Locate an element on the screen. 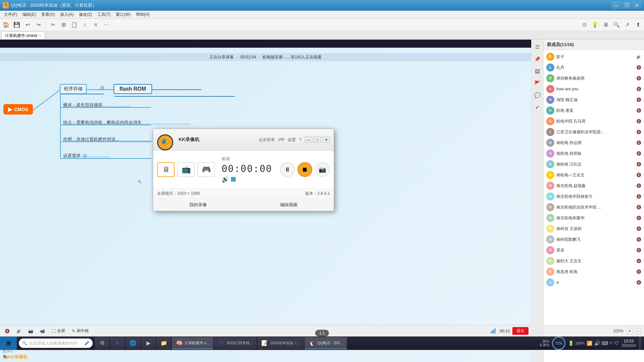 The height and width of the screenshot is (362, 644). sidebar-image-icon: 🖼 is located at coordinates (538, 71).